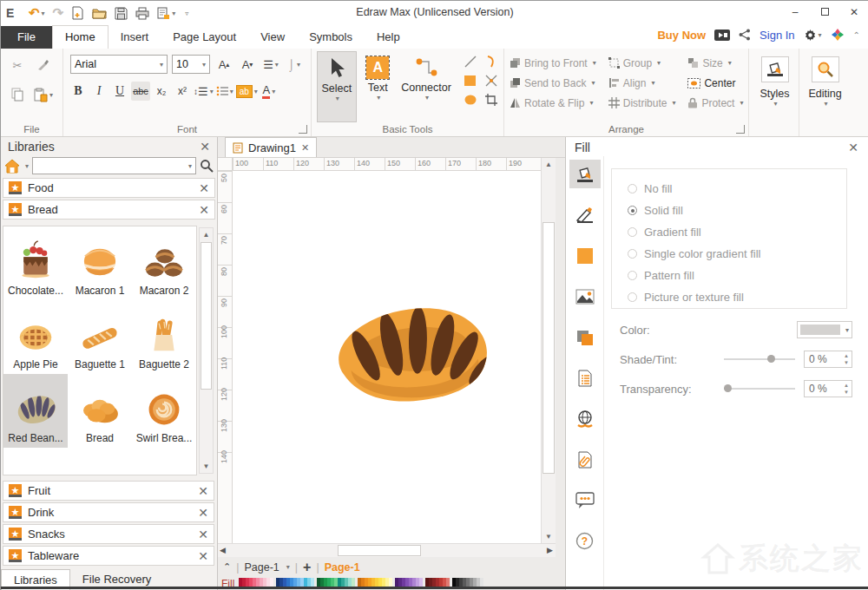 The image size is (868, 590). I want to click on cut-icon: ✂, so click(17, 65).